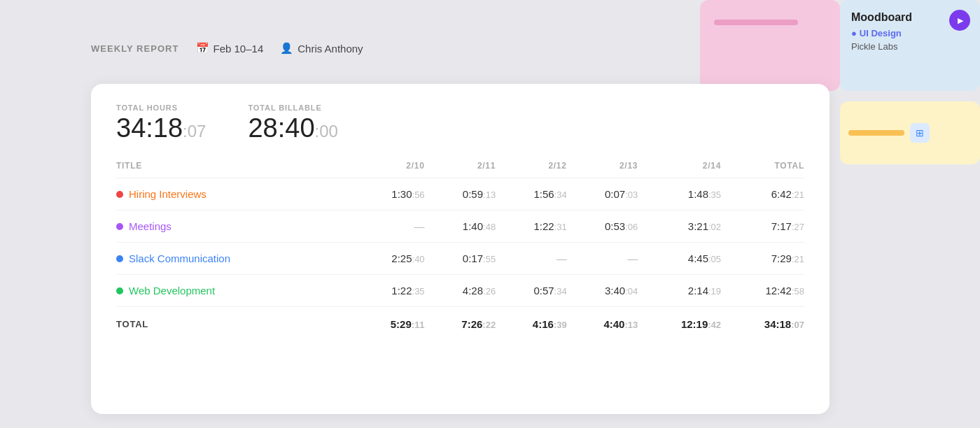 This screenshot has height=428, width=980. I want to click on project-name-cell: Slack Communication, so click(235, 259).